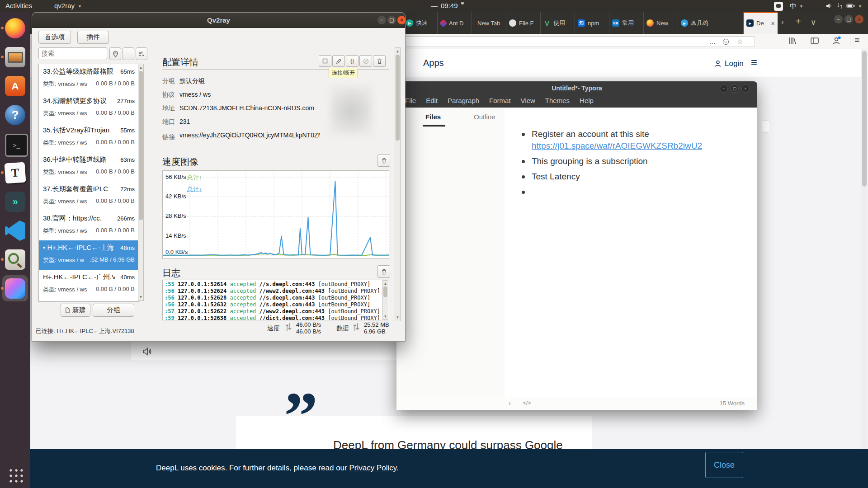 The height and width of the screenshot is (488, 868). What do you see at coordinates (455, 23) in the screenshot?
I see `browser-tab: Ant D` at bounding box center [455, 23].